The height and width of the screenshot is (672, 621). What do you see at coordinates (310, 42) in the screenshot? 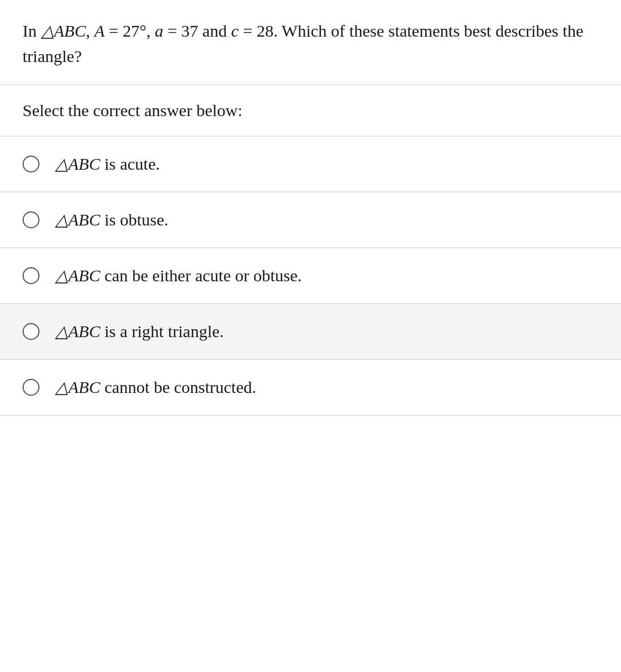
I see `question-header: In △ABC, A = 27°, a = 37 and c = 28. Whi…` at bounding box center [310, 42].